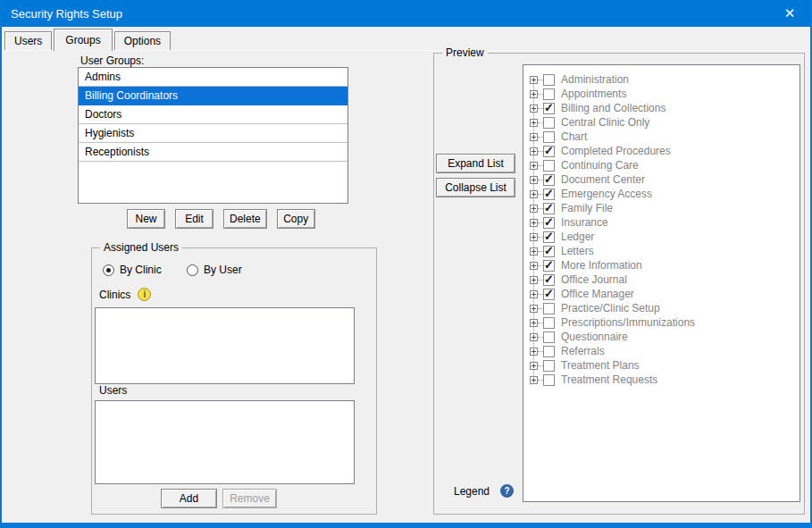 This screenshot has width=812, height=528. I want to click on new-button: New, so click(146, 219).